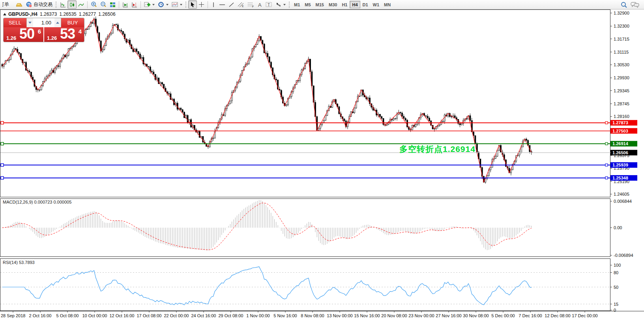 The height and width of the screenshot is (320, 644). What do you see at coordinates (476, 316) in the screenshot?
I see `time-tick-label: 30 Nov 08:00` at bounding box center [476, 316].